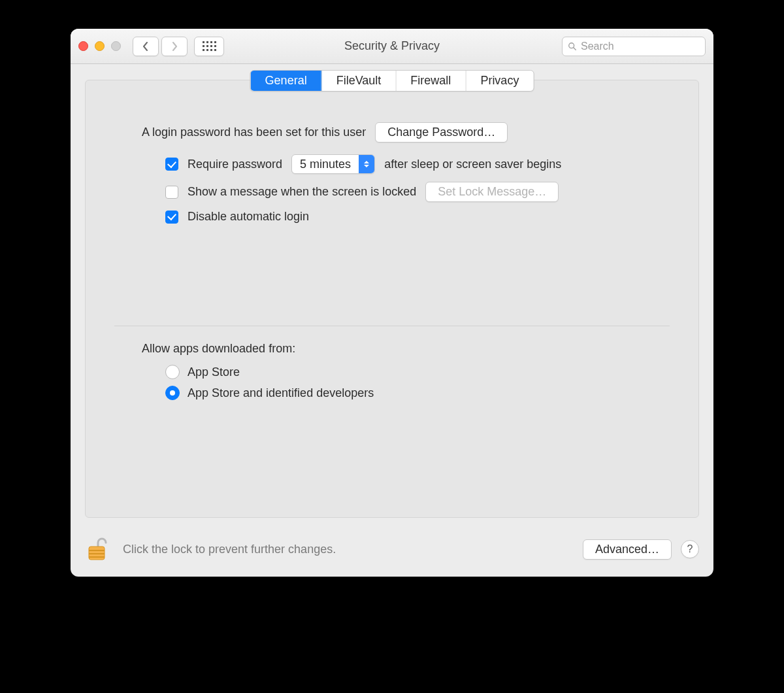  I want to click on require-password-label: Require password, so click(235, 165).